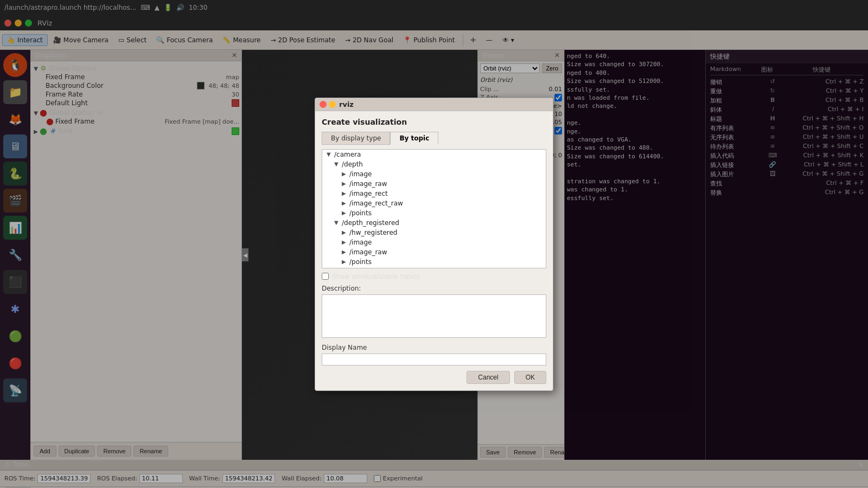 Image resolution: width=868 pixels, height=488 pixels. Describe the element at coordinates (376, 203) in the screenshot. I see `image-rect-raw-label: /image_rect_raw` at that location.